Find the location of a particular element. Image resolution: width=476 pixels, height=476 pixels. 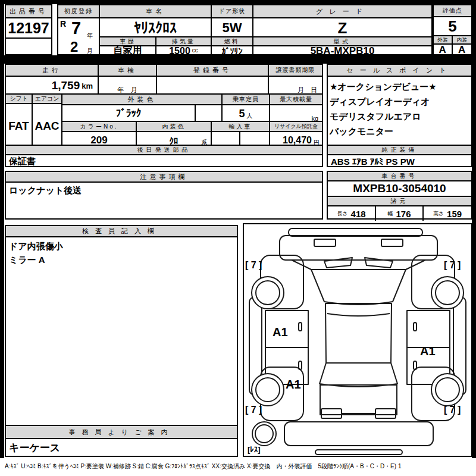

sales-point-line: バックモニター is located at coordinates (400, 131).